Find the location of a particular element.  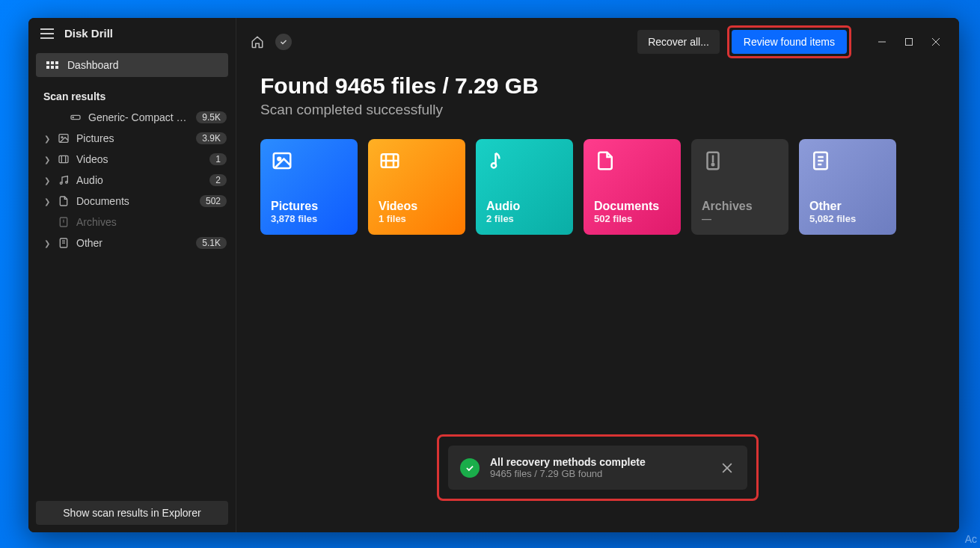

menu-icon is located at coordinates (47, 34).